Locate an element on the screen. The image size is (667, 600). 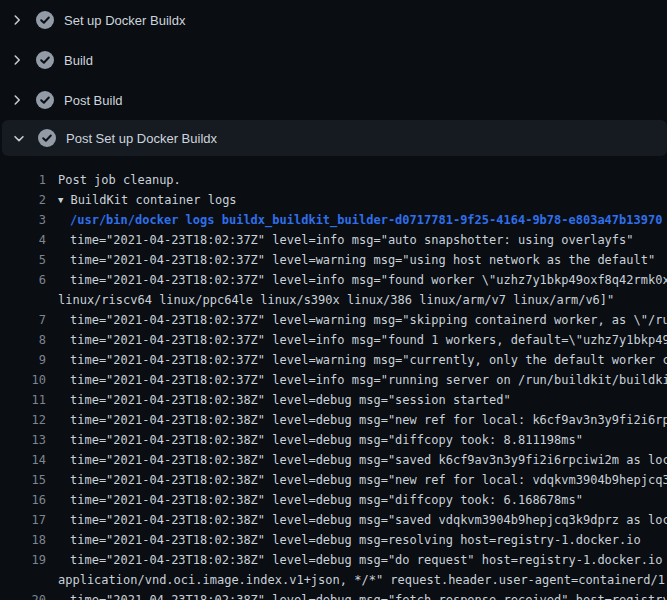
log-line: 11time="2021-04-23T18:02:38Z" level=debu… is located at coordinates (334, 400).